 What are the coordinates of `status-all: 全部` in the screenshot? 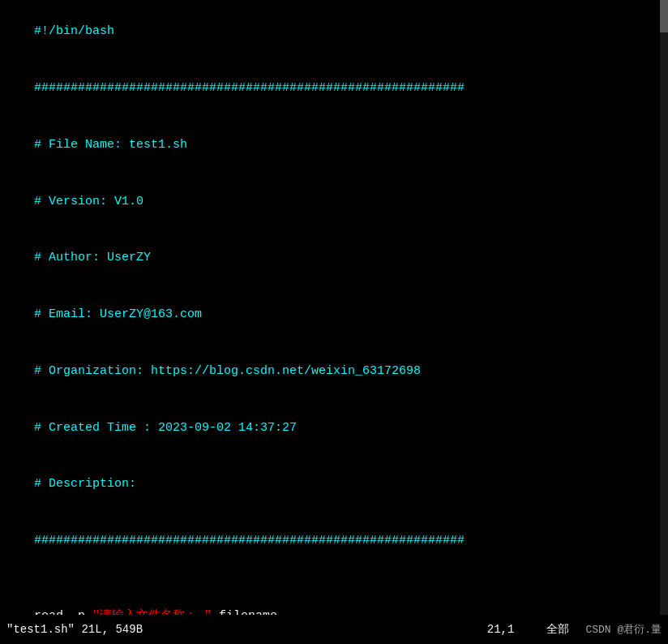 It's located at (558, 629).